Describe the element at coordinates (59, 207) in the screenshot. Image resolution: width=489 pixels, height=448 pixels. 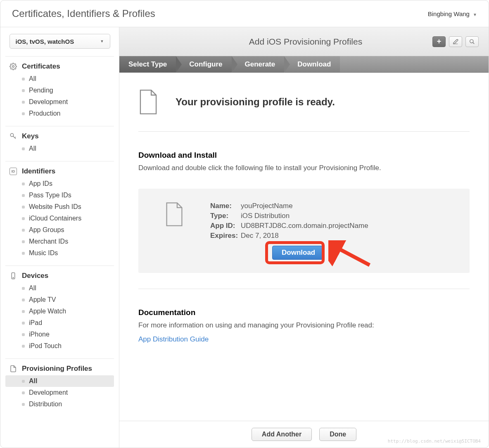
I see `sidebar-item-website-push-ids: Website Push IDs` at that location.